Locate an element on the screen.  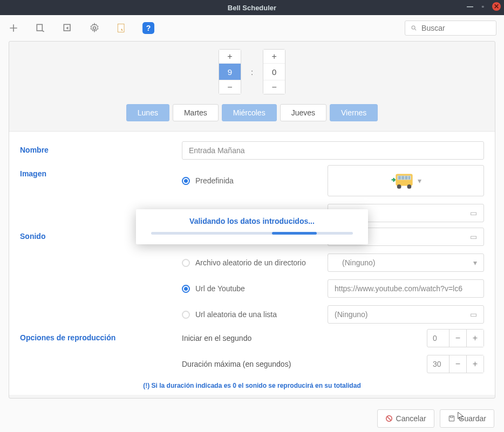
toolbar: ? is located at coordinates (252, 28).